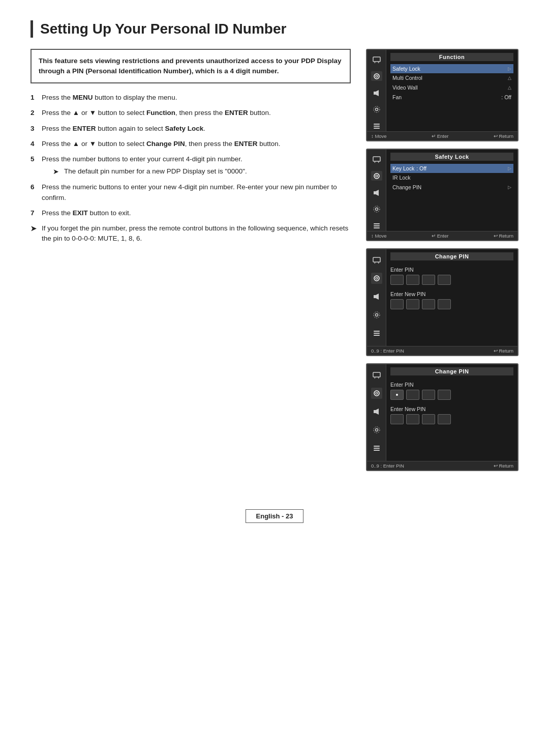  I want to click on tv4-icon-options, so click(377, 448).